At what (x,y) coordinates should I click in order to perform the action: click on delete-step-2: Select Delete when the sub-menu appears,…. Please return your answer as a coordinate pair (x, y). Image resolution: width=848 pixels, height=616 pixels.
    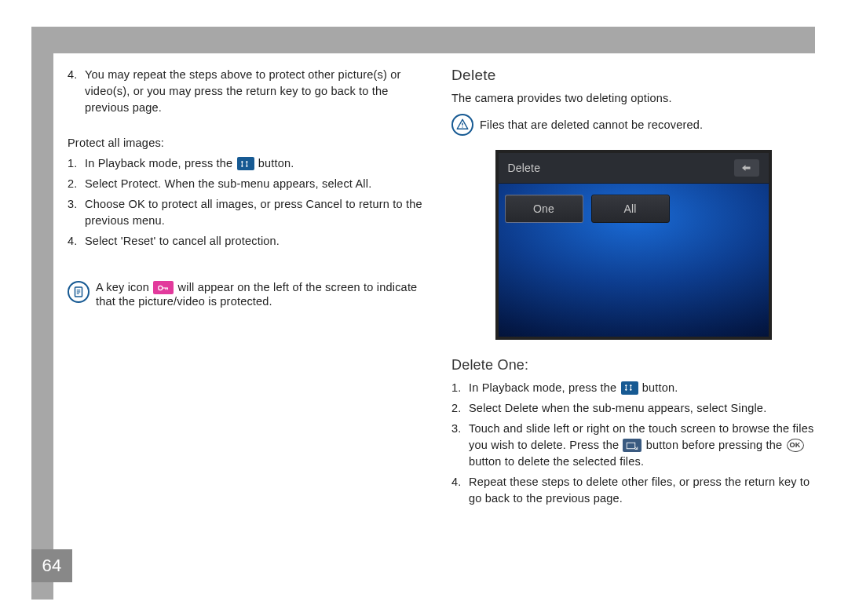
    Looking at the image, I should click on (633, 408).